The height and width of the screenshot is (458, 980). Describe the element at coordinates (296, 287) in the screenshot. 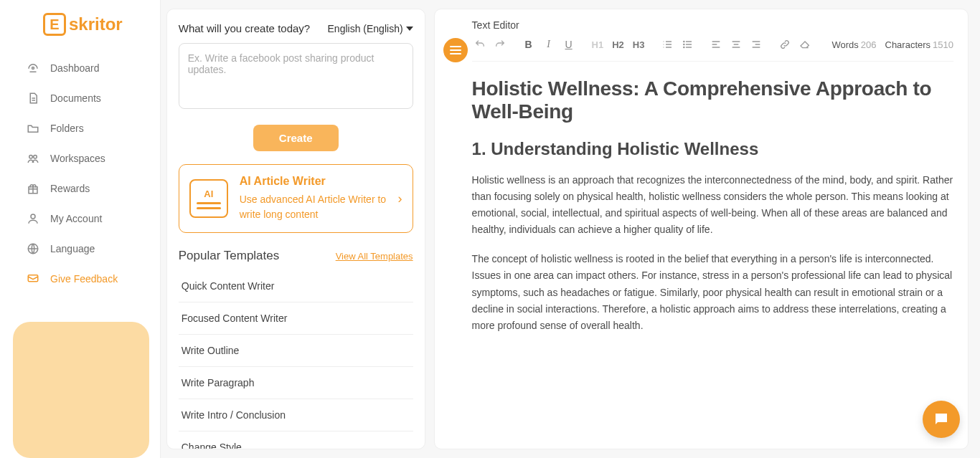

I see `template-item: Quick Content Writer` at that location.